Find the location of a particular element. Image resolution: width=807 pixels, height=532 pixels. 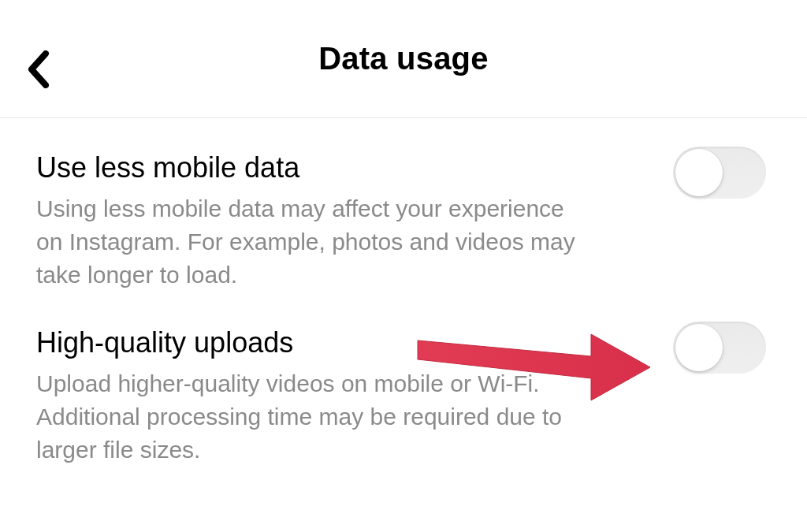

chevron-left-icon is located at coordinates (38, 69).